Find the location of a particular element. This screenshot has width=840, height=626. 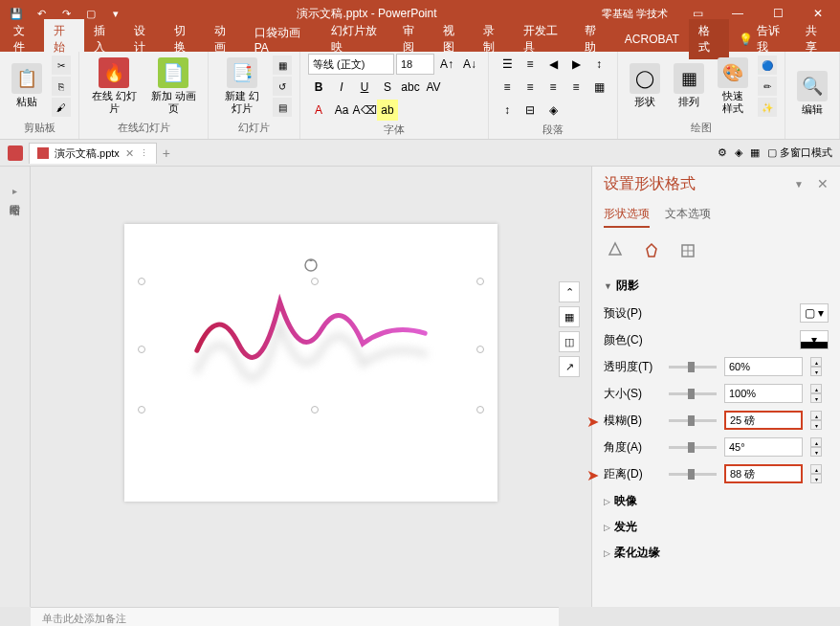

home-icon is located at coordinates (15, 153).